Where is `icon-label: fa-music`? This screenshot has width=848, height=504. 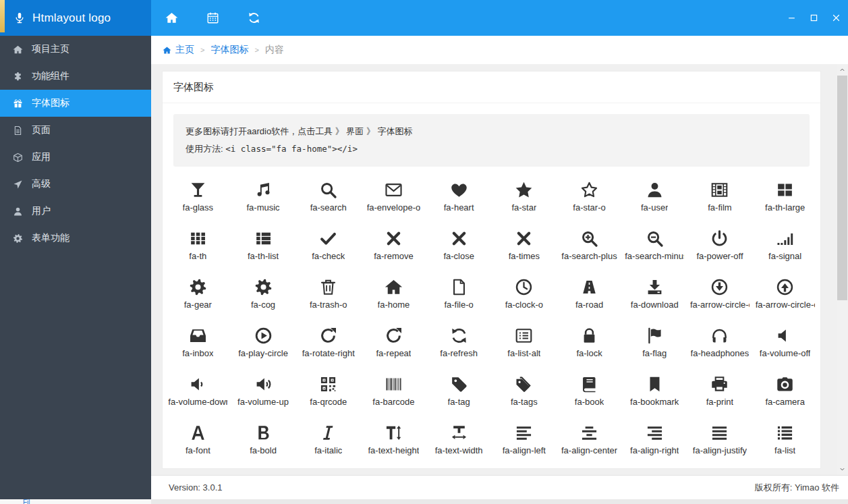 icon-label: fa-music is located at coordinates (263, 208).